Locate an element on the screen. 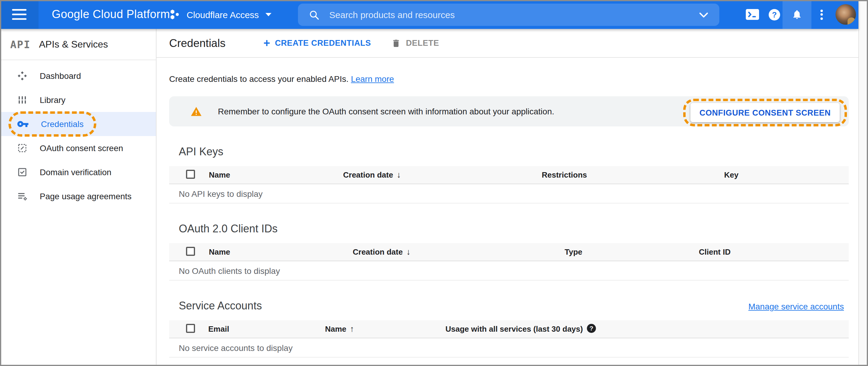 The width and height of the screenshot is (868, 366). oauth-clients-table-header: Name Creation date↓ Type Client ID is located at coordinates (509, 252).